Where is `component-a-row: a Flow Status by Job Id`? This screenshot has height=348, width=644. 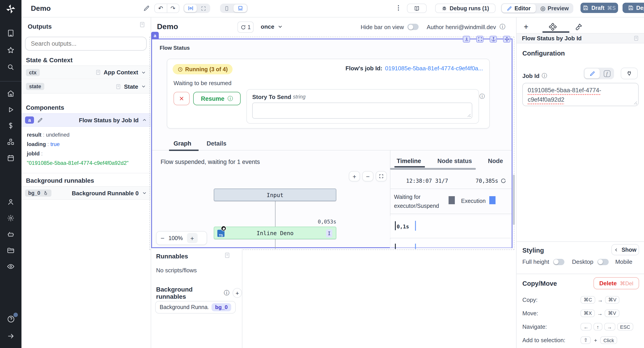
component-a-row: a Flow Status by Job Id is located at coordinates (86, 120).